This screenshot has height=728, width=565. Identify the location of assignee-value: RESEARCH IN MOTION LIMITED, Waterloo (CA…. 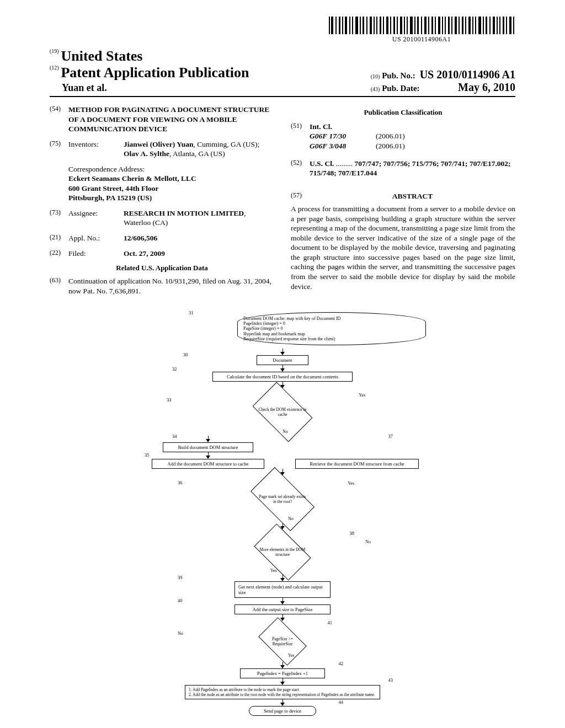
(199, 218).